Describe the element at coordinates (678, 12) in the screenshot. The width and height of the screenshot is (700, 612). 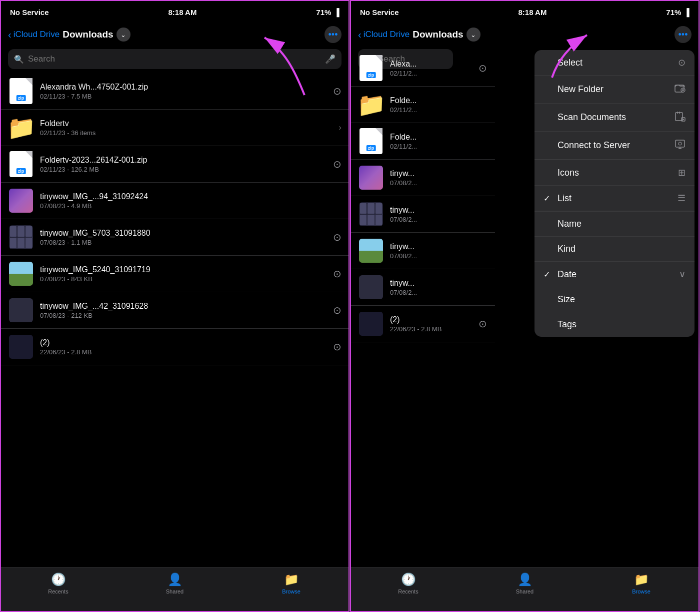
I see `battery-right: 71% ▐` at that location.